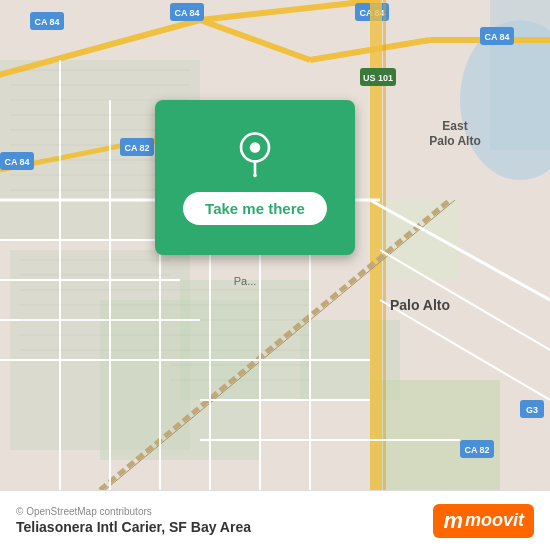  What do you see at coordinates (454, 126) in the screenshot?
I see `svg-text: East` at bounding box center [454, 126].